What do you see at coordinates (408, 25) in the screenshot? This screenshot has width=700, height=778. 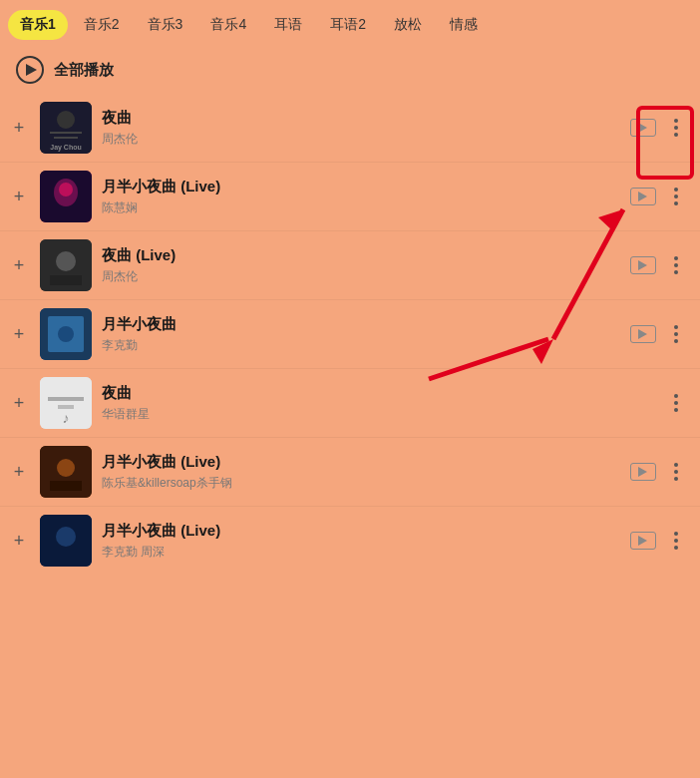 I see `tab-tab-7: 放松` at bounding box center [408, 25].